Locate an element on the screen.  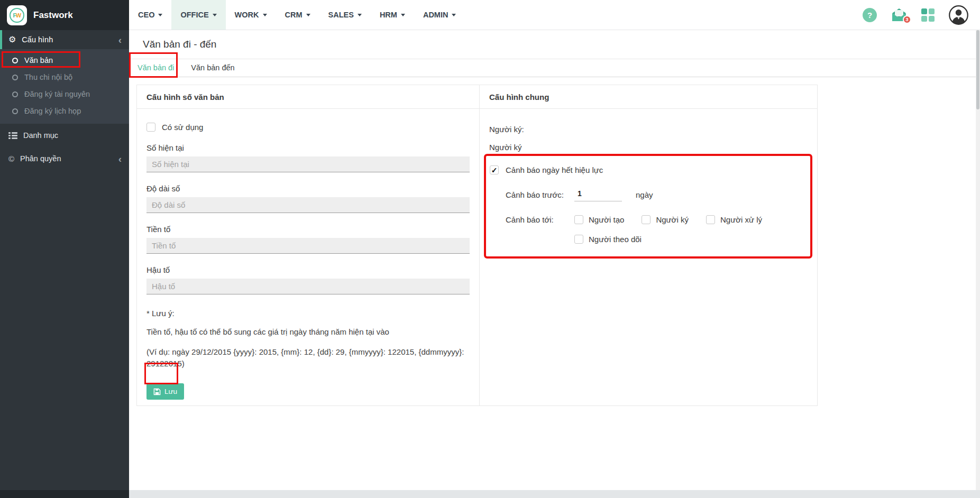
list-icon is located at coordinates (13, 135).